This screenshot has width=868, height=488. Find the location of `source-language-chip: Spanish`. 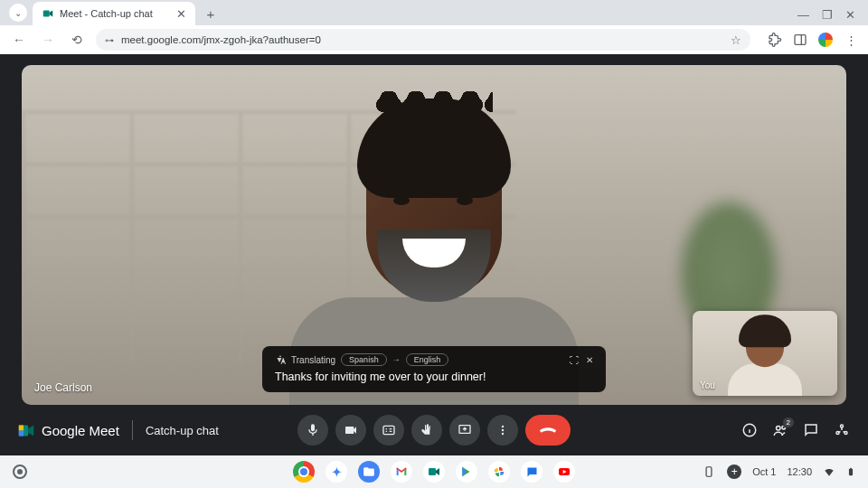

source-language-chip: Spanish is located at coordinates (363, 360).